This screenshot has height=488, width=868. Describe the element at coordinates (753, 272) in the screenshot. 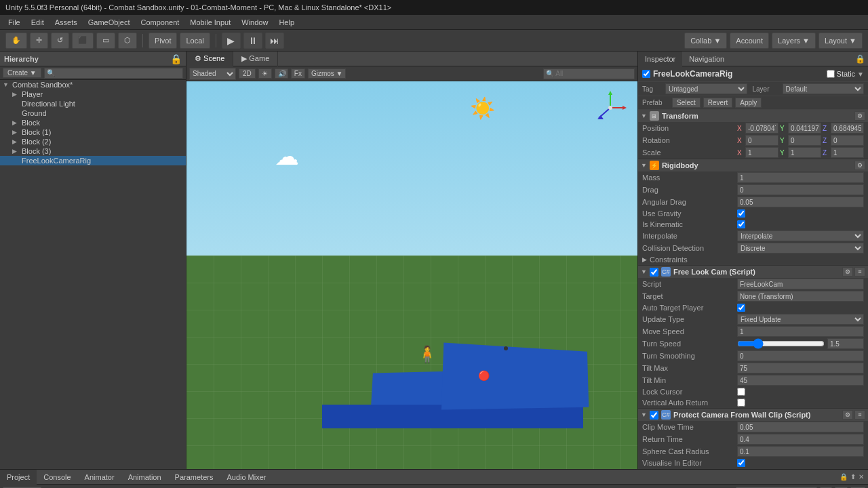

I see `freelook-header: ▼ C# Free Look Cam (Script) ⚙ ≡` at that location.